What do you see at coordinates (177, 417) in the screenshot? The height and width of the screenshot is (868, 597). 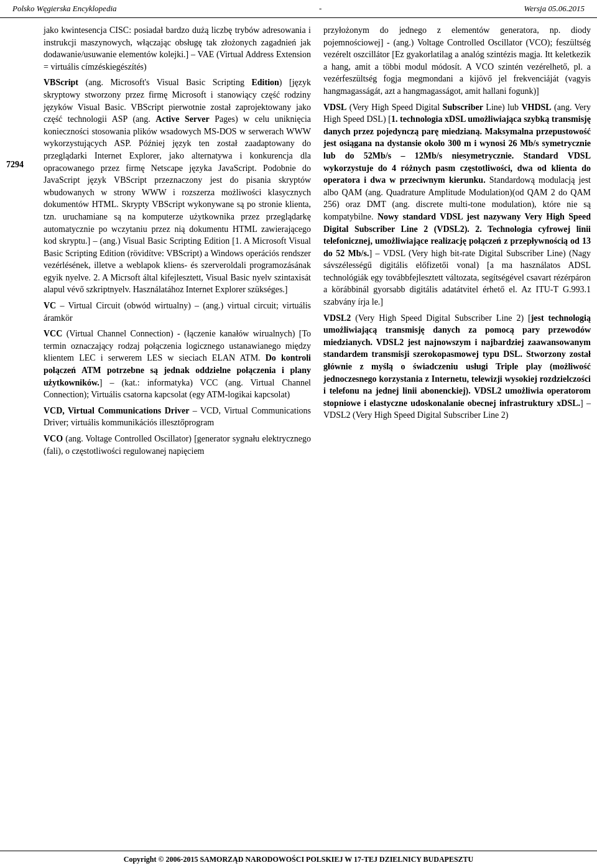 I see `left-para-vcd: VCD, Virtual Communications Driver – VCD…` at bounding box center [177, 417].